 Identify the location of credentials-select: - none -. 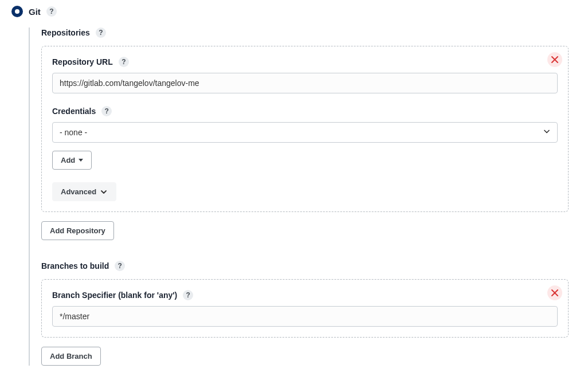
(305, 132).